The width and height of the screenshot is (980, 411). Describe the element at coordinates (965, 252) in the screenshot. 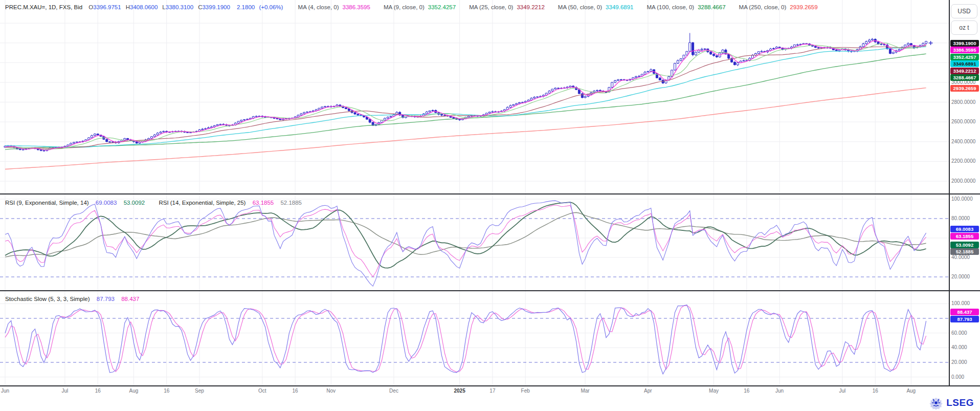

I see `price-axis-label: 52.1885` at that location.